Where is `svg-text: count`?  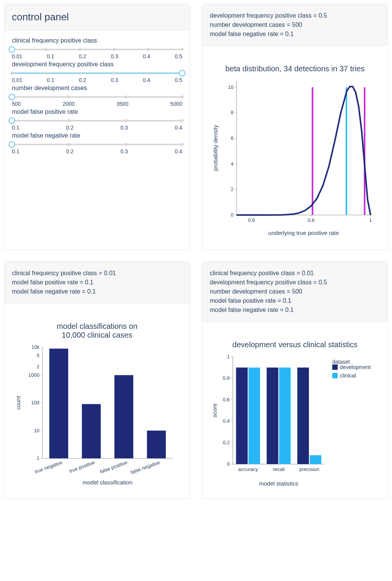 svg-text: count is located at coordinates (18, 403).